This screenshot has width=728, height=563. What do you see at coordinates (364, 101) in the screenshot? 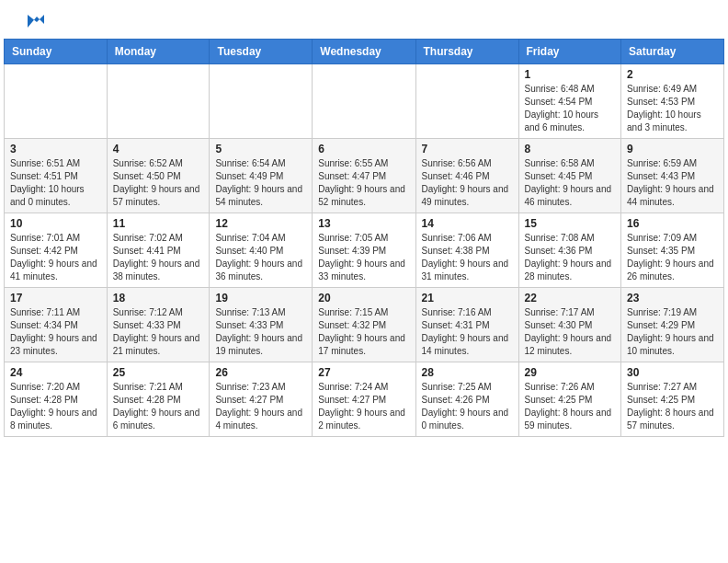
I see `calendar-week-row: 1Sunrise: 6:48 AMSunset: 4:54 PMDaylight…` at bounding box center [364, 101].